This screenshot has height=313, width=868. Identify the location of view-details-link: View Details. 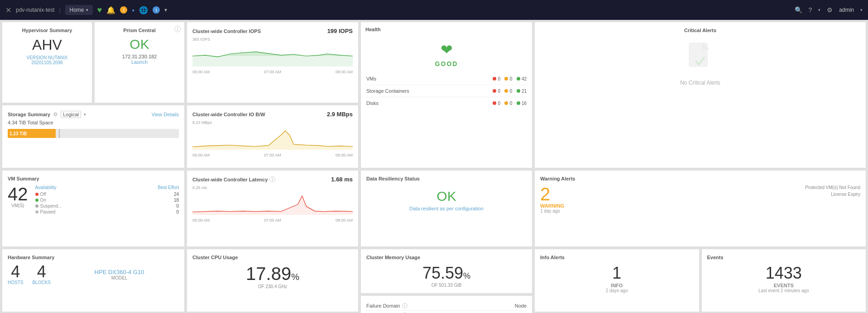
(165, 114).